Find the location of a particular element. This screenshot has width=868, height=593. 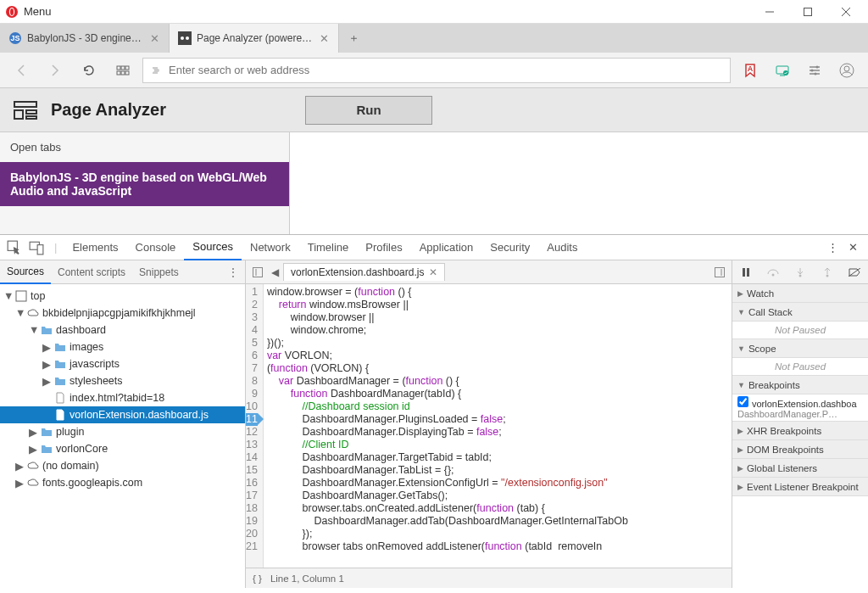

show-debugger-icon is located at coordinates (720, 272).